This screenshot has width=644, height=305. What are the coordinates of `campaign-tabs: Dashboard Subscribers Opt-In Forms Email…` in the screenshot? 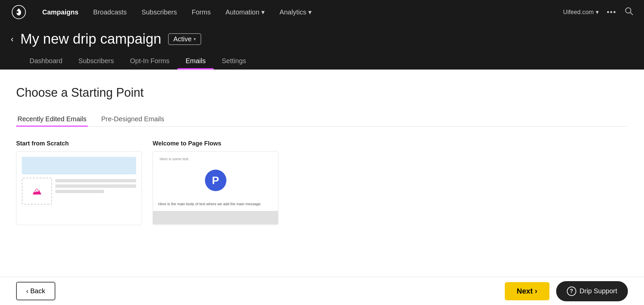 It's located at (322, 61).